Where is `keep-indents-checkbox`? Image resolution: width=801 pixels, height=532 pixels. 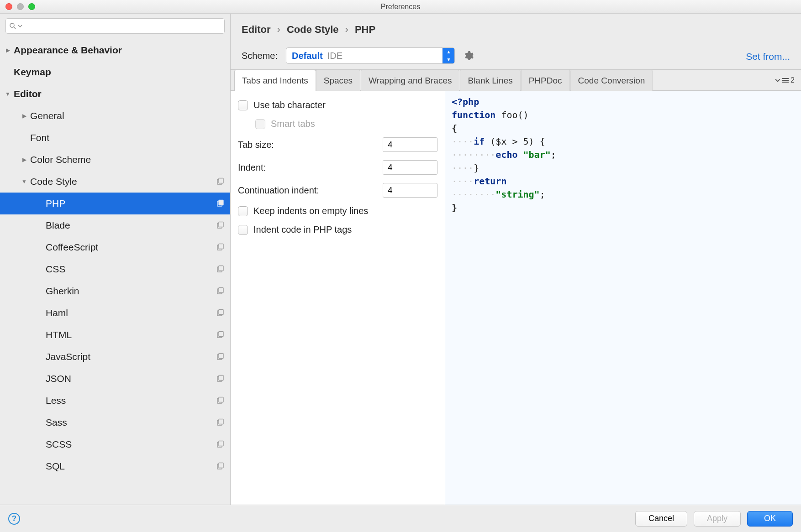
keep-indents-checkbox is located at coordinates (243, 211).